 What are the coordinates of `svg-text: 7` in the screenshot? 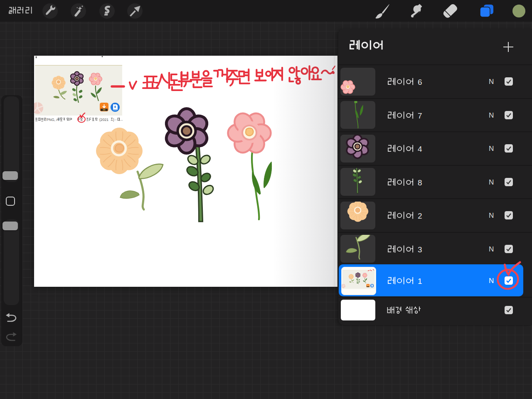 It's located at (420, 116).